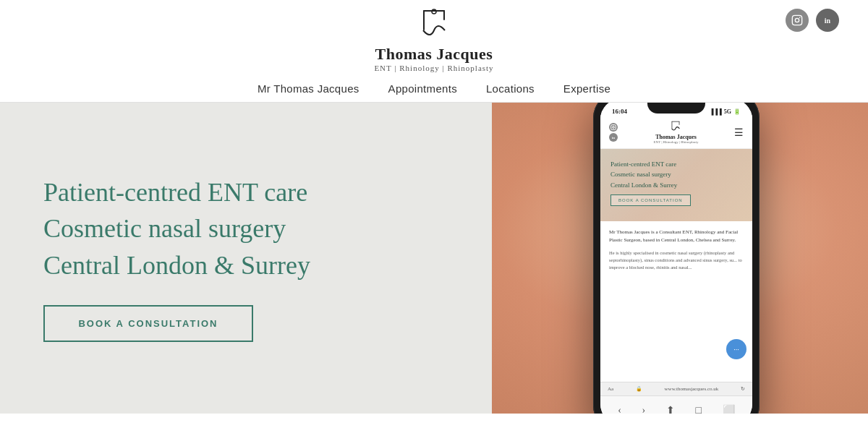 The image size is (868, 428). Describe the element at coordinates (725, 111) in the screenshot. I see `phone-signal: ▐▐▐ 5G 🔋` at that location.